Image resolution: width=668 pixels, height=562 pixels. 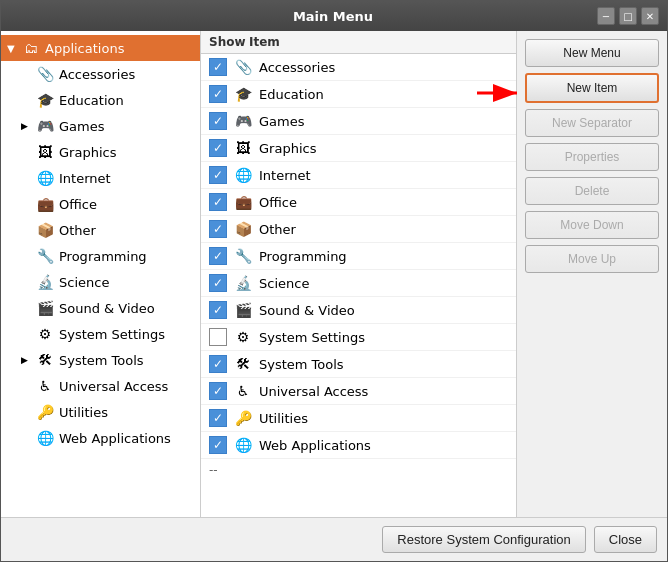 What do you see at coordinates (384, 364) in the screenshot?
I see `row-label: System Tools` at bounding box center [384, 364].